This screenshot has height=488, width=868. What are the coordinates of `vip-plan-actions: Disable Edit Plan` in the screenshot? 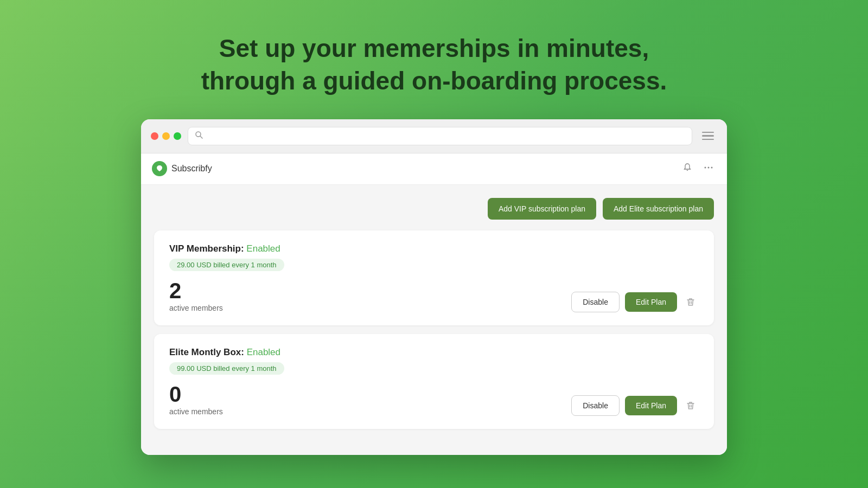 It's located at (635, 302).